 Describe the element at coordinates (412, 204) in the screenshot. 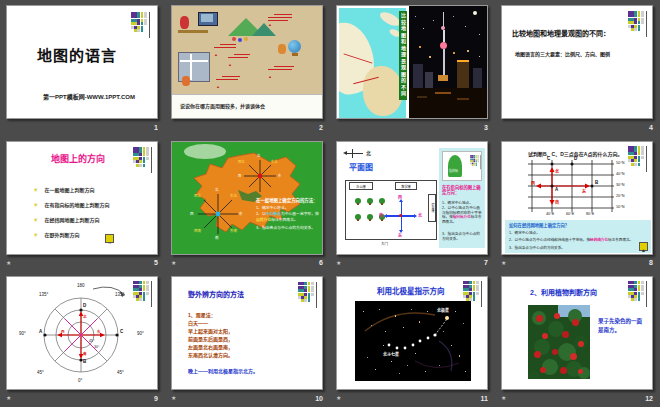

I see `slide-cell-7: 北 平面图 办公楼 教学楼 宿舍楼 大门 西 北 东 南 指向标 在有指向标的图…` at that location.